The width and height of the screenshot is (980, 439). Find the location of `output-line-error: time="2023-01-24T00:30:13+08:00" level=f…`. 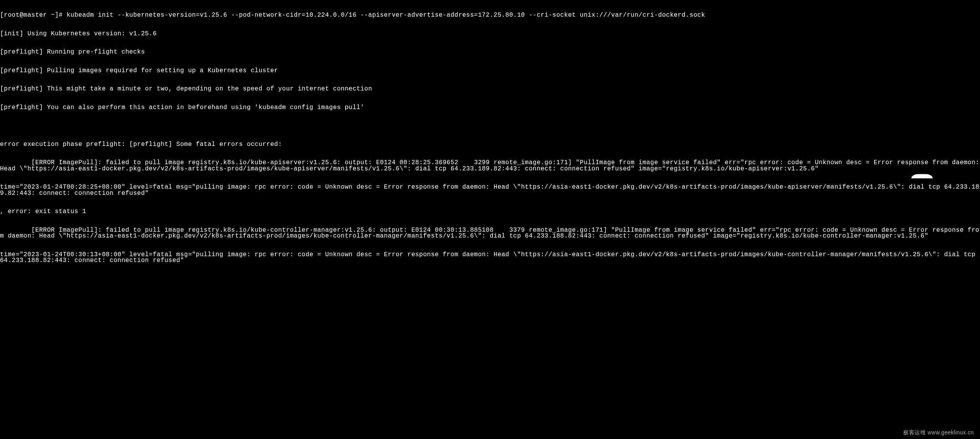

output-line-error: time="2023-01-24T00:30:13+08:00" level=f… is located at coordinates (490, 258).